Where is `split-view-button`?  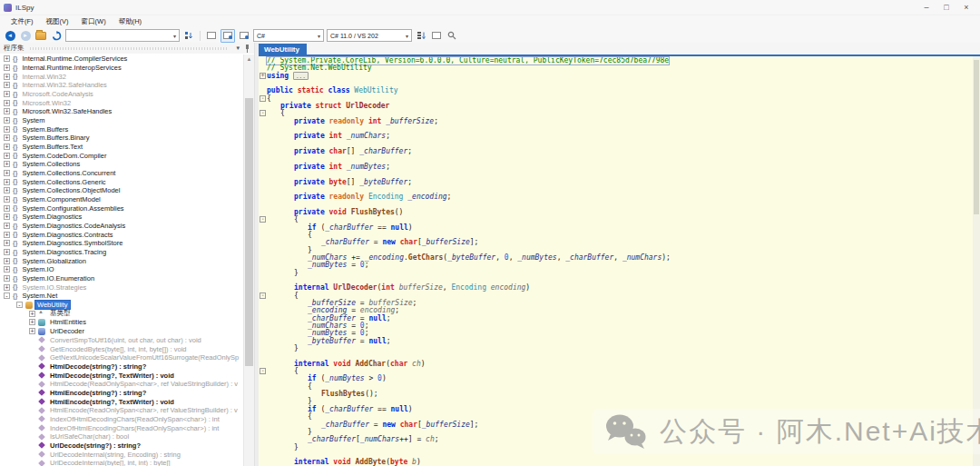 split-view-button is located at coordinates (244, 36).